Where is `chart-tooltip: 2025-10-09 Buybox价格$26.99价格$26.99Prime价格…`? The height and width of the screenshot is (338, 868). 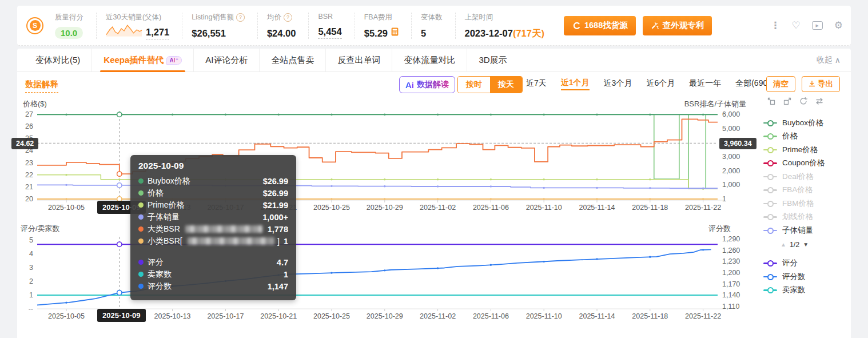
chart-tooltip: 2025-10-09 Buybox价格$26.99价格$26.99Prime价格… is located at coordinates (213, 228).